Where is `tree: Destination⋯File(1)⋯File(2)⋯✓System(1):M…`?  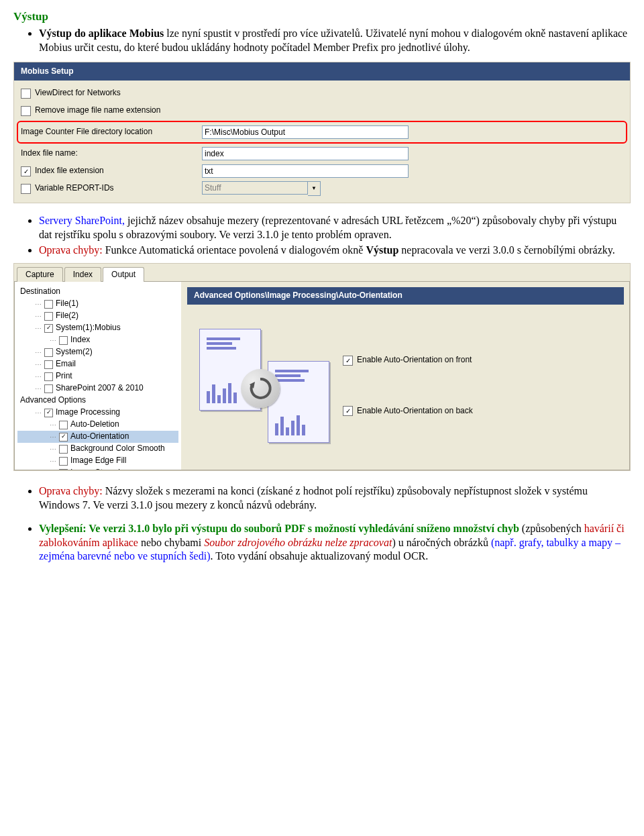 tree: Destination⋯File(1)⋯File(2)⋯✓System(1):M… is located at coordinates (98, 376).